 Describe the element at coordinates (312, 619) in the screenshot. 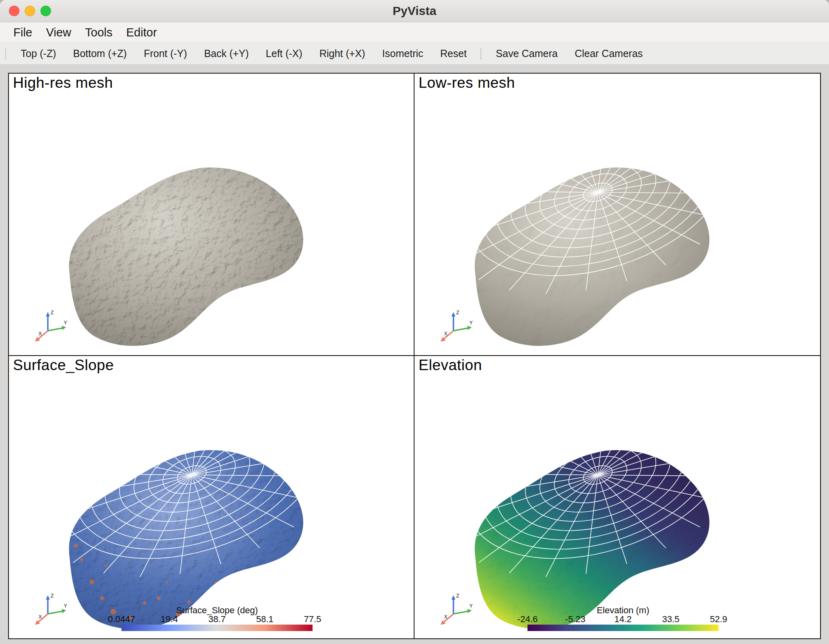

I see `tick-label: 77.5` at that location.